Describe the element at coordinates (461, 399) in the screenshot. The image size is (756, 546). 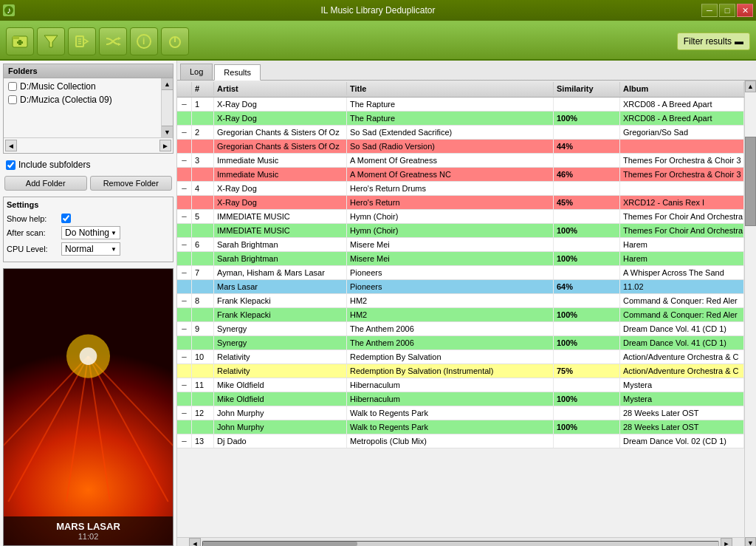
I see `table-dup-row: Mike Oldfield Hibernaculum 100% Mystera` at that location.